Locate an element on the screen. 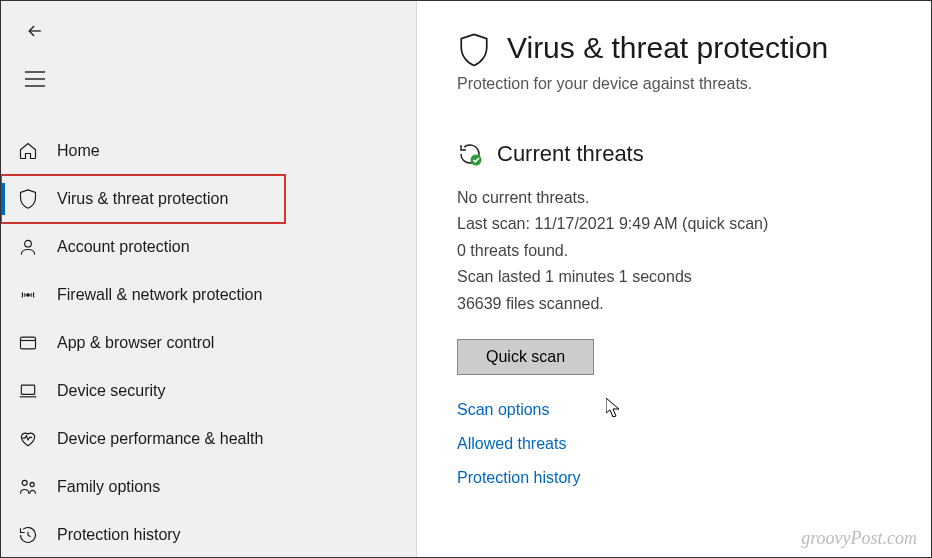 The width and height of the screenshot is (932, 558). laptop-icon is located at coordinates (28, 391).